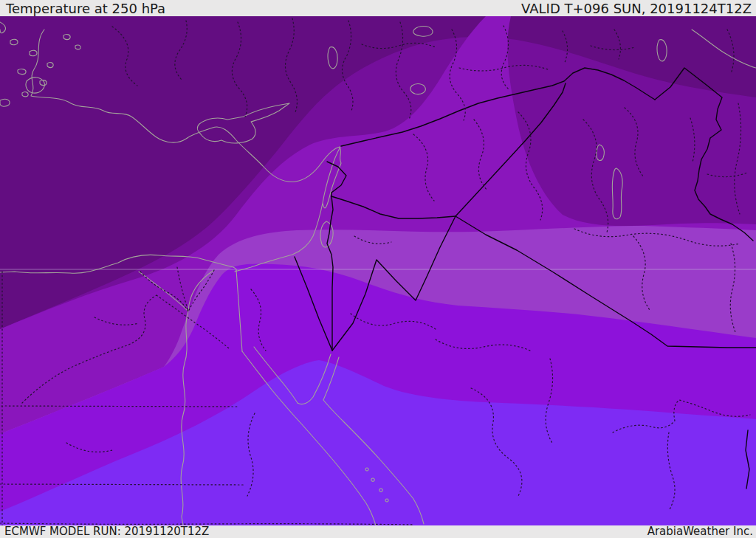  Describe the element at coordinates (636, 9) in the screenshot. I see `valid-time-label: VALID T+096 SUN, 20191124T12Z` at that location.